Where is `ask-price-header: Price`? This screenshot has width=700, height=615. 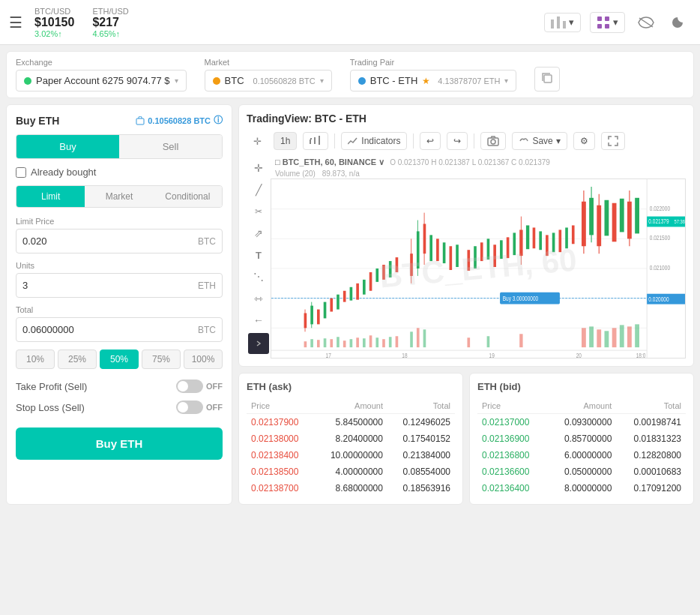 ask-price-header: Price is located at coordinates (280, 406).